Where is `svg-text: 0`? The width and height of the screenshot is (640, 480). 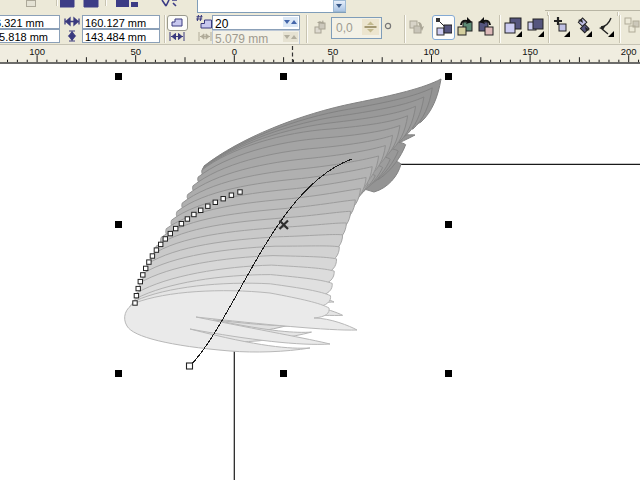 svg-text: 0 is located at coordinates (234, 52).